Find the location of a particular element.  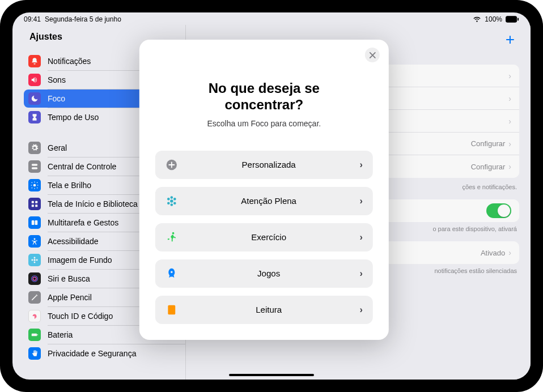

home-indicator is located at coordinates (272, 375).